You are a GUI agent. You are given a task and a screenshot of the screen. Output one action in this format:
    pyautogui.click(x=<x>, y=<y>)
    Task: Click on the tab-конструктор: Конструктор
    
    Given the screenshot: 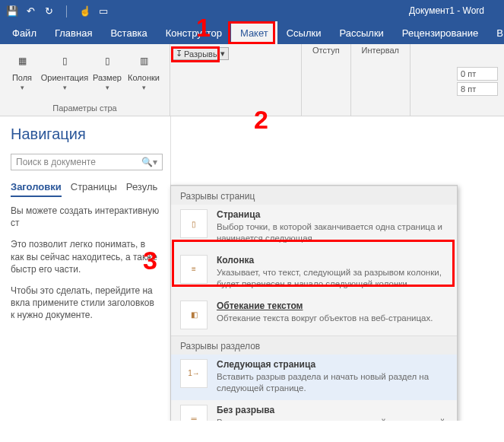 What is the action you would take?
    pyautogui.click(x=194, y=33)
    